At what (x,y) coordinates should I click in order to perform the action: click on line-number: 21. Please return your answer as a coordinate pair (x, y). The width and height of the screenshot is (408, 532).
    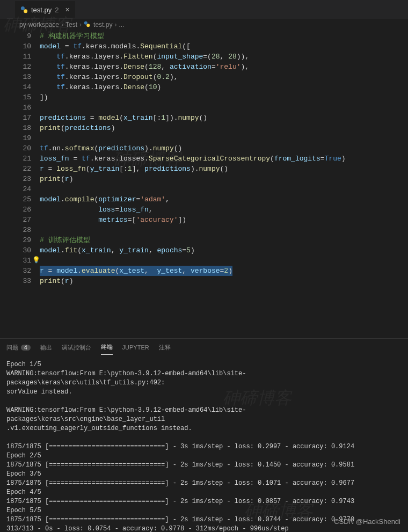
    Looking at the image, I should click on (16, 159).